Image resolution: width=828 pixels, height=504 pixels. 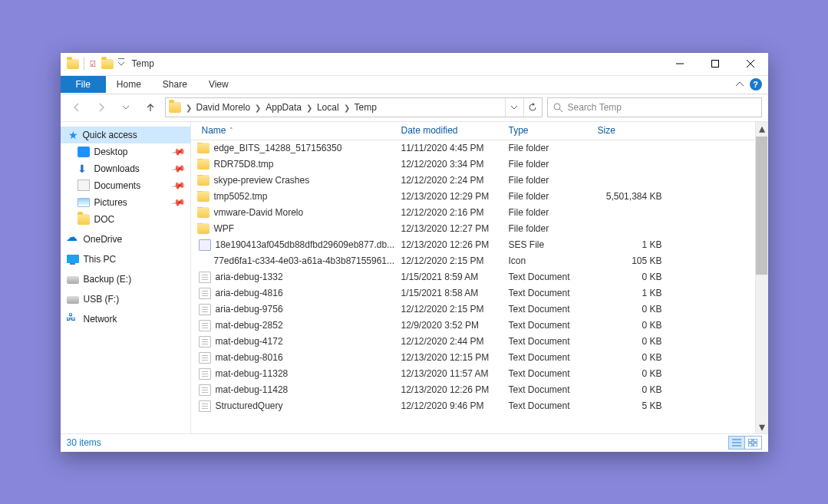 I want to click on file-row: WPF12/13/2020 12:27 PMFile folder, so click(x=473, y=229).